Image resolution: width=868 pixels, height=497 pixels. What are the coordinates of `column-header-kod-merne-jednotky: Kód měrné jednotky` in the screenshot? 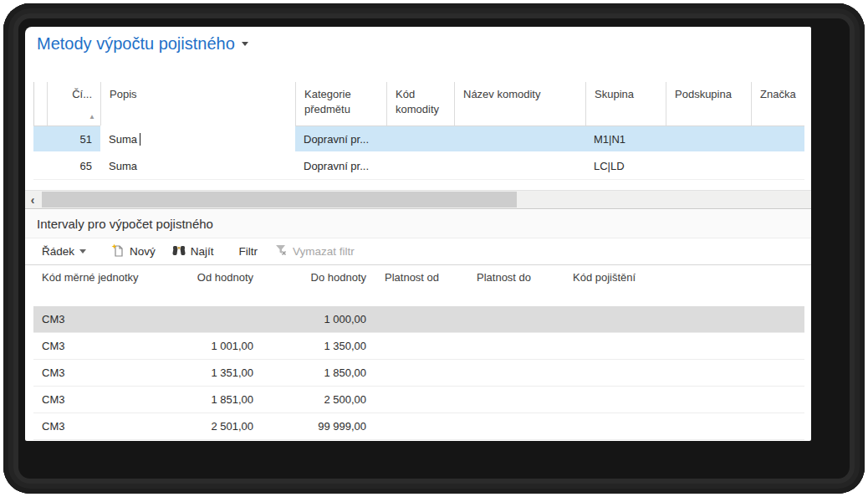 It's located at (96, 286).